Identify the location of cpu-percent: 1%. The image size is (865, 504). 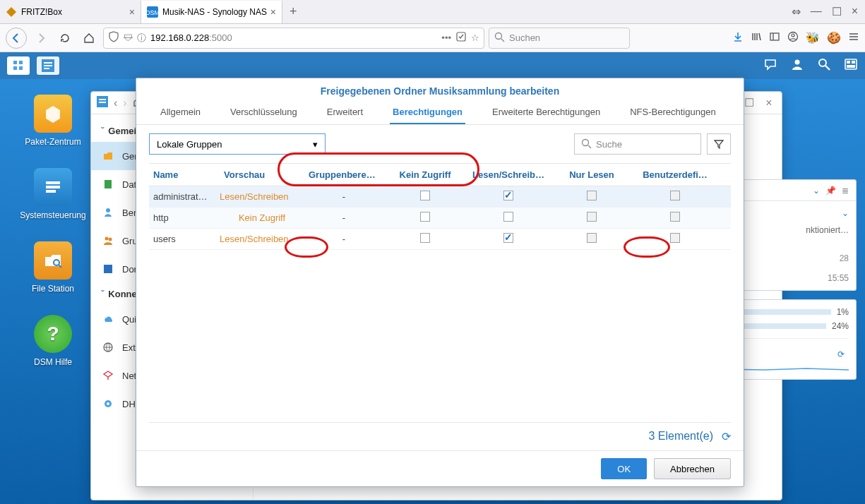
(843, 312).